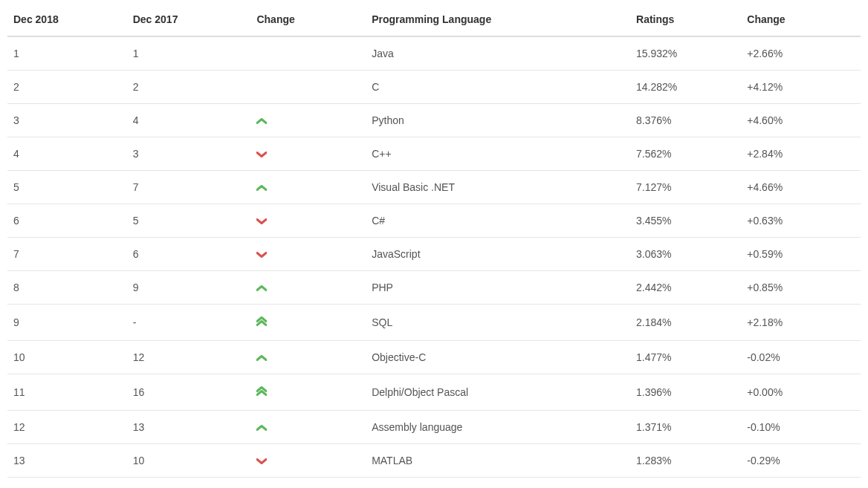 Image resolution: width=868 pixels, height=488 pixels. Describe the element at coordinates (187, 428) in the screenshot. I see `cell-dec2017: 13` at that location.